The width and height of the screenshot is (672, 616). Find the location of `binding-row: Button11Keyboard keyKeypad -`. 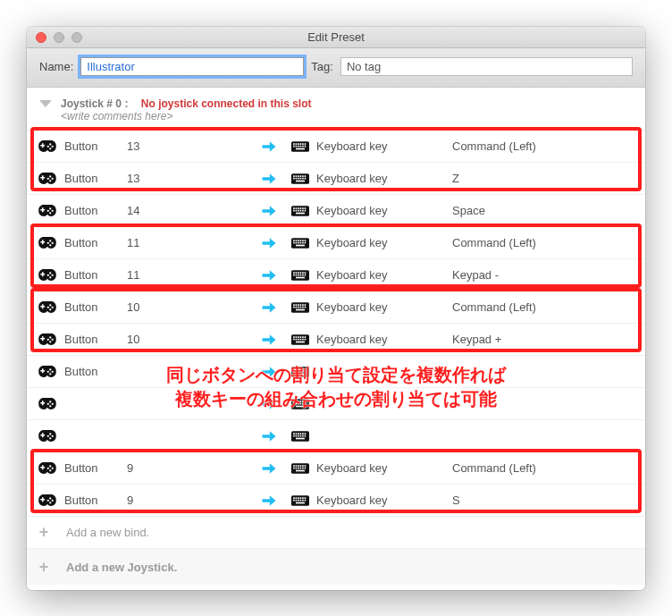

binding-row: Button11Keyboard keyKeypad - is located at coordinates (336, 275).